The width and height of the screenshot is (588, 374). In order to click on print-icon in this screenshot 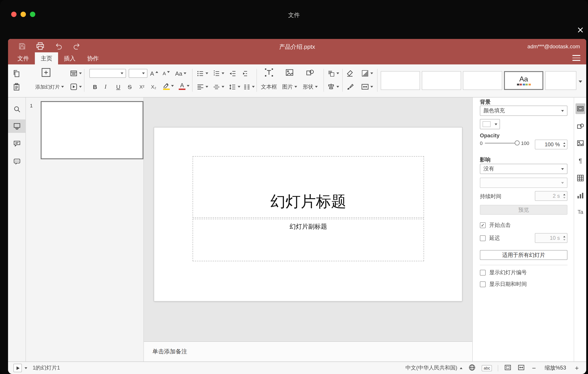, I will do `click(40, 46)`.